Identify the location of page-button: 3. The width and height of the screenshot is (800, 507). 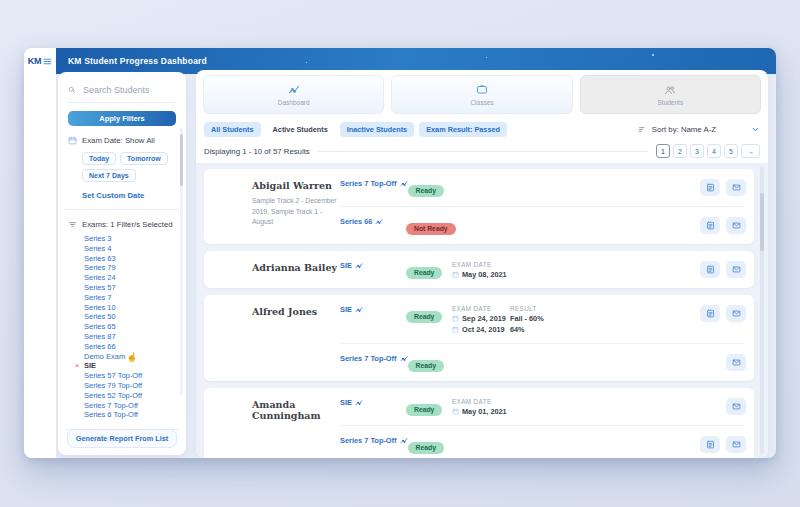
(697, 151).